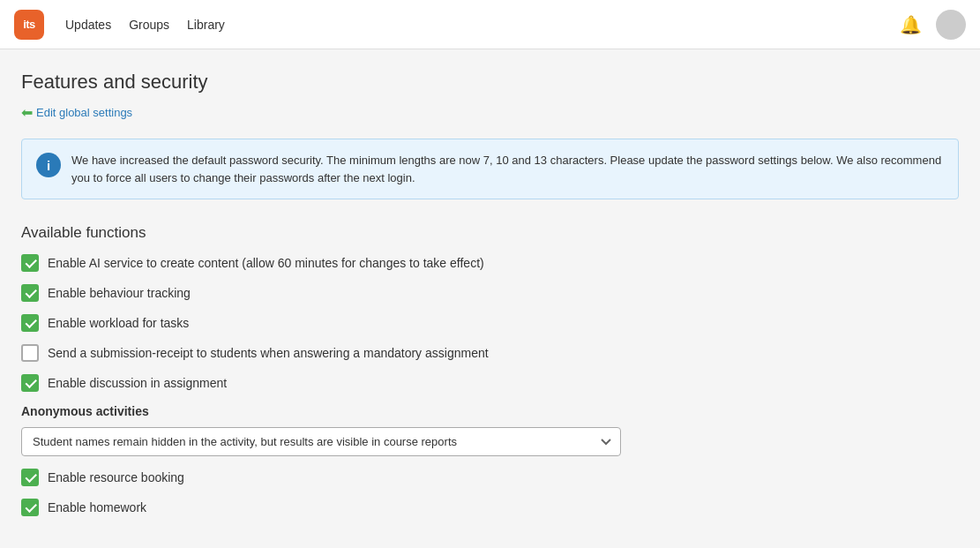 The height and width of the screenshot is (548, 980). What do you see at coordinates (26, 113) in the screenshot?
I see `back-arrow-icon: ⬅` at bounding box center [26, 113].